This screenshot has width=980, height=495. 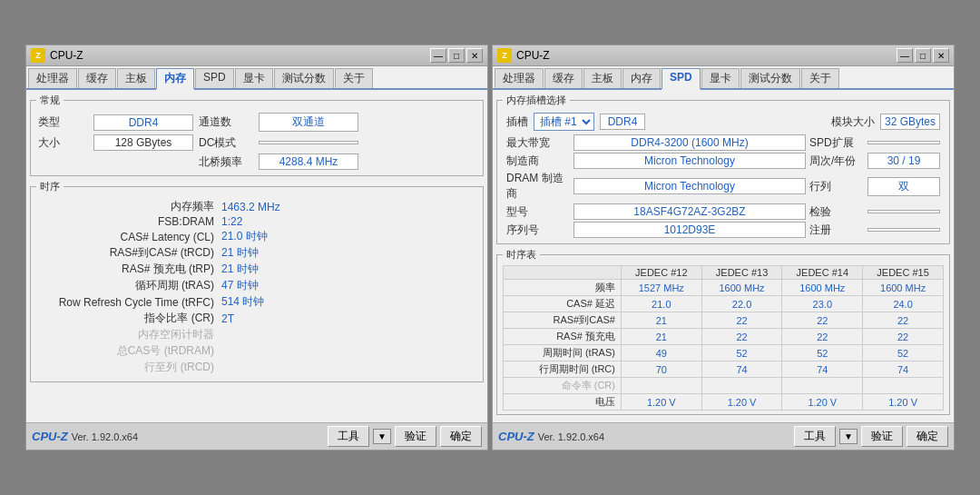 What do you see at coordinates (50, 436) in the screenshot?
I see `left-brand: CPU-Z` at bounding box center [50, 436].